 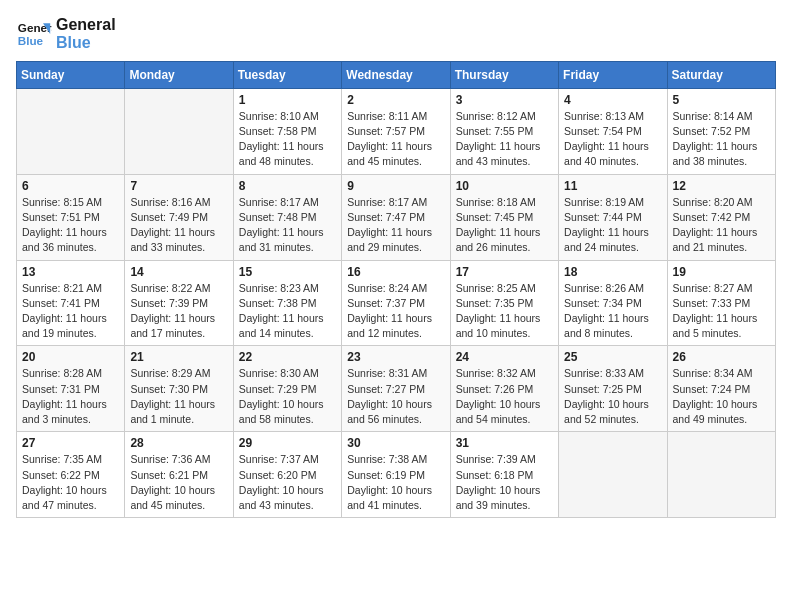 I want to click on day-info: Sunrise: 8:29 AM Sunset: 7:30 PM Dayligh…, so click(x=178, y=396).